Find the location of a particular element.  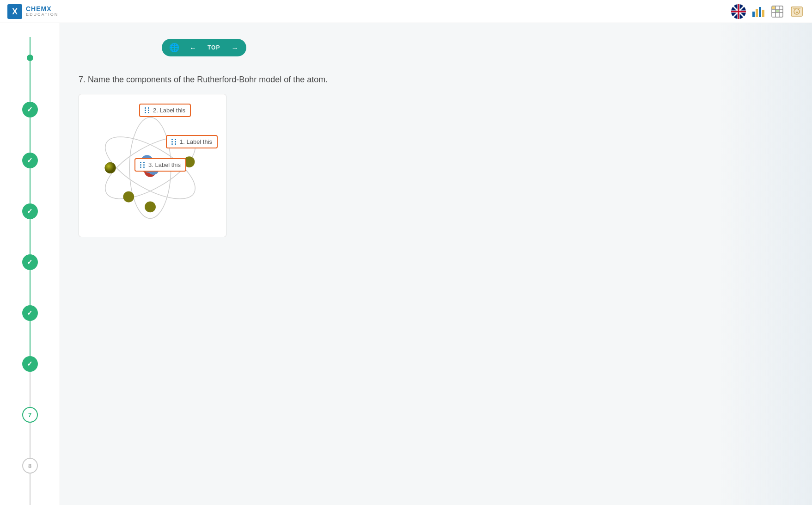

nav-bar: 🌐 ← TOP → is located at coordinates (204, 48).